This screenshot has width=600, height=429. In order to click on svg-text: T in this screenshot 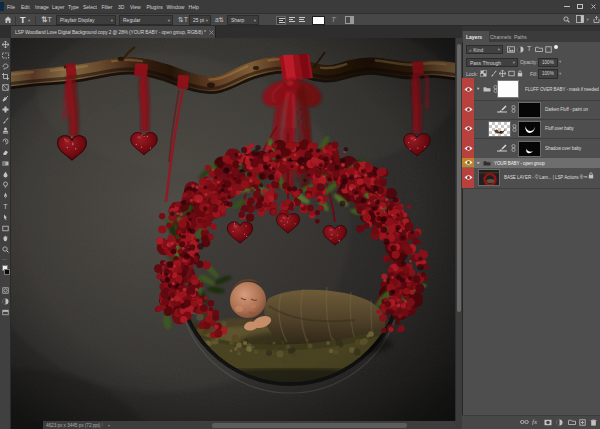, I will do `click(6, 206)`.